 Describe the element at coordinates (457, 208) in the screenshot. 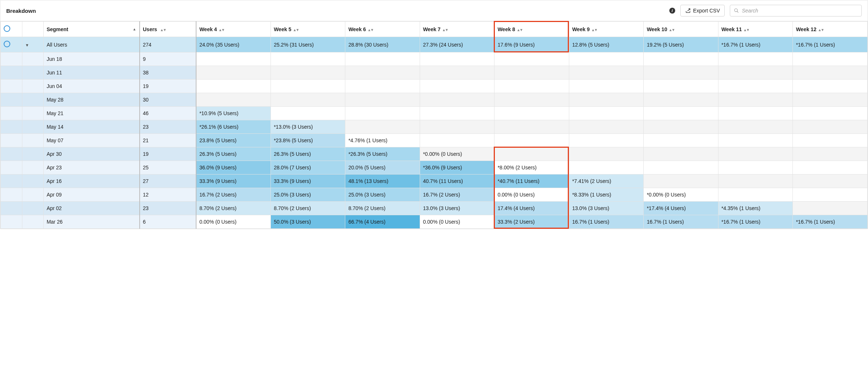

I see `cell-week-7: 13.0% (3 Users)` at that location.